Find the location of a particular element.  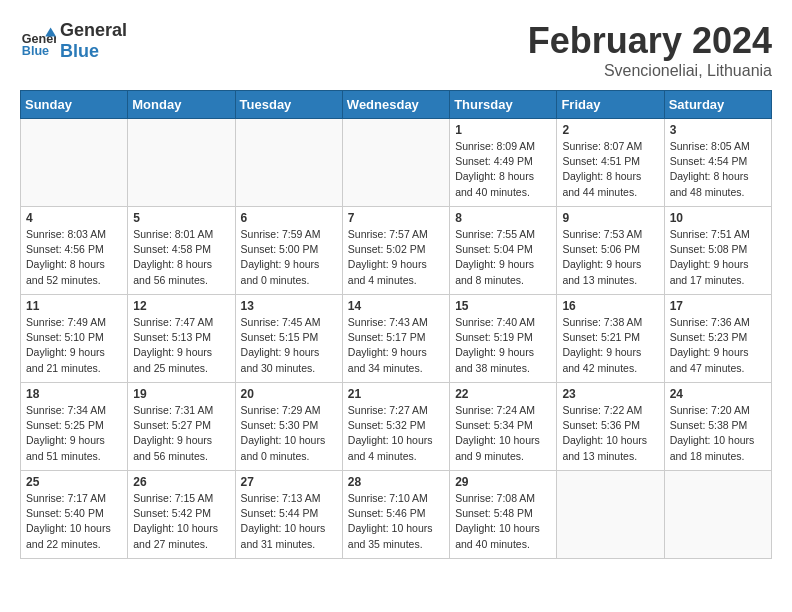

calendar-cell: 4Sunrise: 8:03 AM Sunset: 4:56 PM Daylig… is located at coordinates (74, 251).